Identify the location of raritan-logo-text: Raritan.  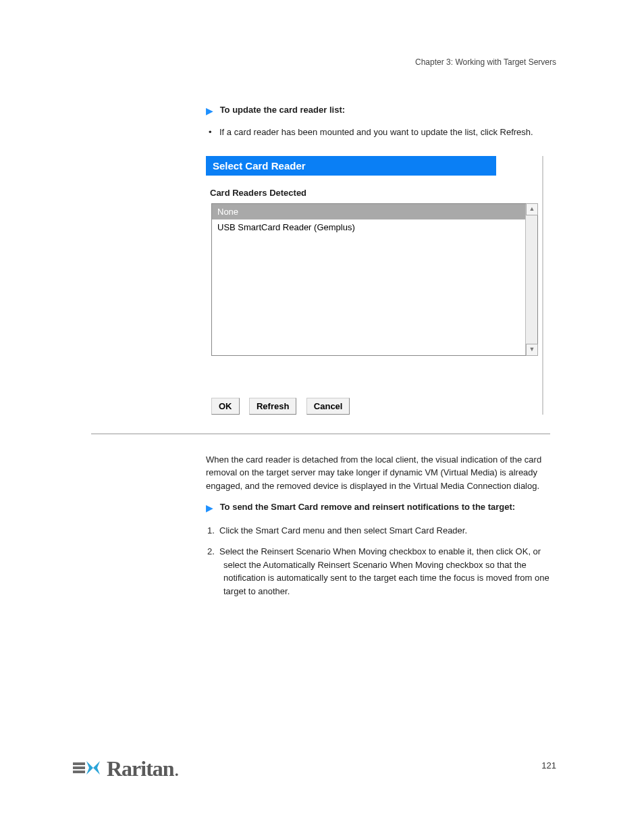
(140, 768).